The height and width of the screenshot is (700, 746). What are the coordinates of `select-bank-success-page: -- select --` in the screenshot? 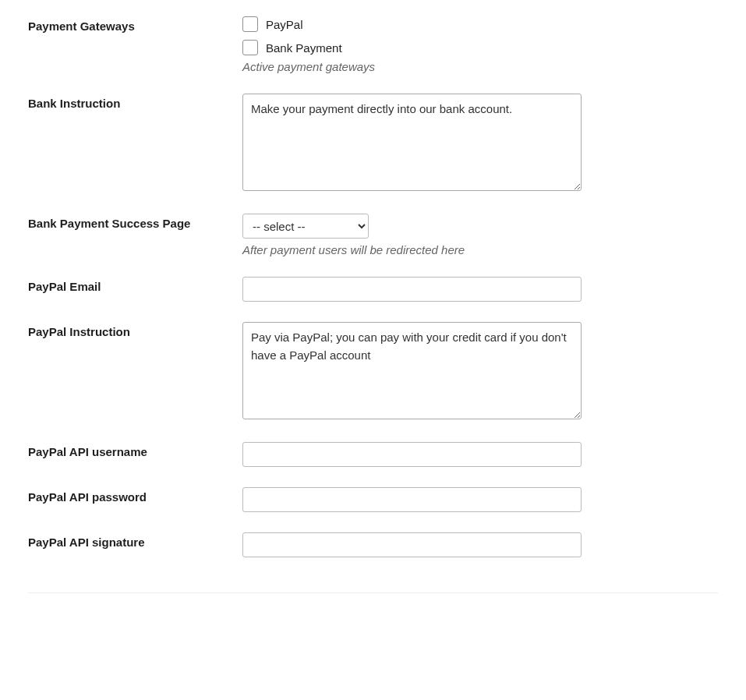 It's located at (306, 226).